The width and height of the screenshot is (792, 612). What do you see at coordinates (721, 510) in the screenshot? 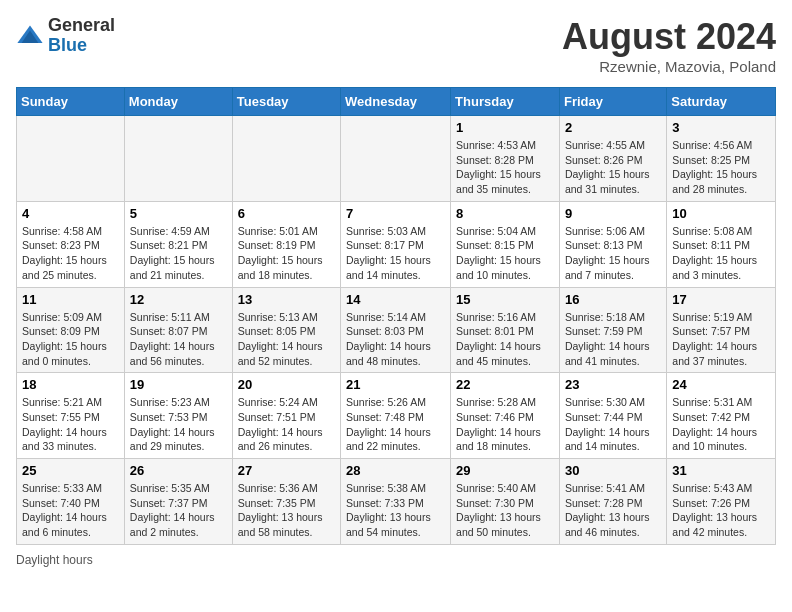
I see `day-info: Sunrise: 5:43 AMSunset: 7:26 PMDaylight:…` at bounding box center [721, 510].